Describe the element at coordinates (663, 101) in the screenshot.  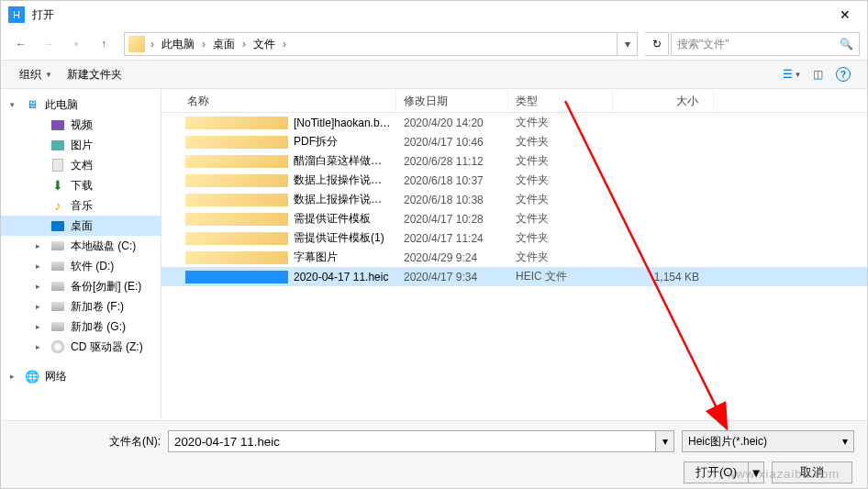
I see `column-header-size: 大小` at that location.